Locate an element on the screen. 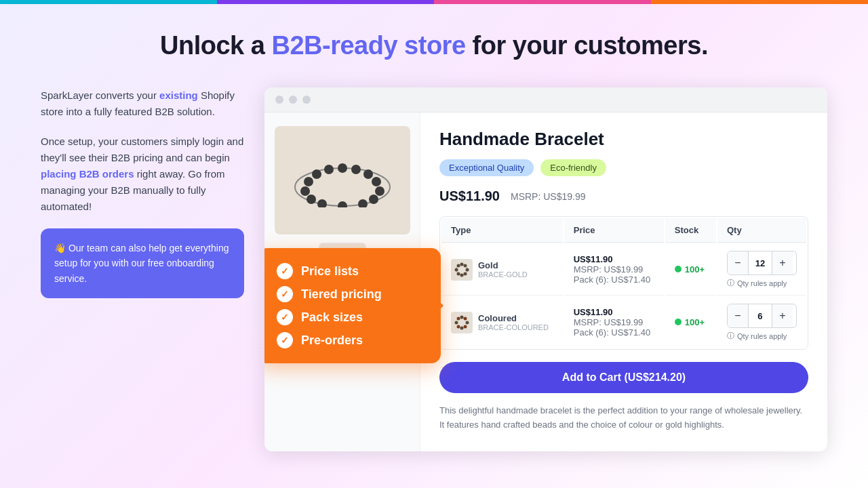  table-row: Coloured BRACE-COLOURED US$11.90 MSRP: U… is located at coordinates (624, 323).